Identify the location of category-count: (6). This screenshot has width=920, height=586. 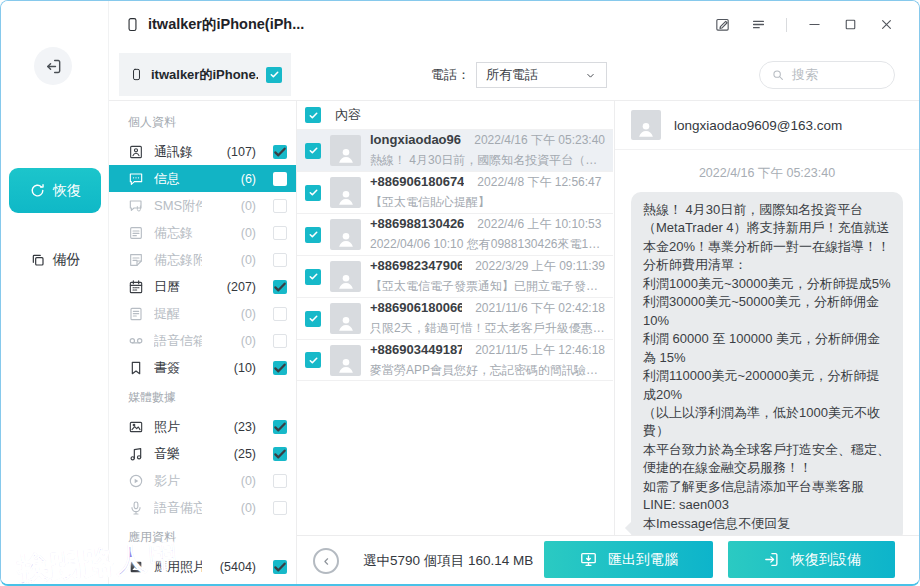
(234, 179).